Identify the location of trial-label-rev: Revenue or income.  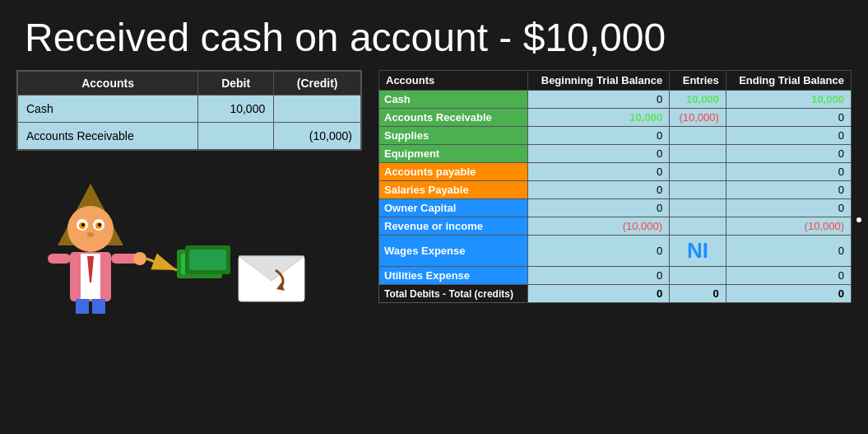
(454, 226).